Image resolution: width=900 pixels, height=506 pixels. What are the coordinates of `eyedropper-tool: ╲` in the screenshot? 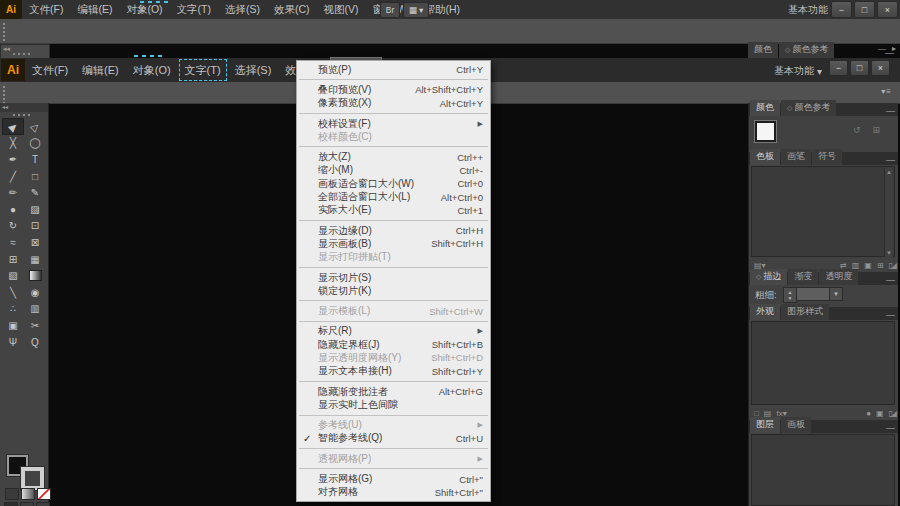 It's located at (13, 292).